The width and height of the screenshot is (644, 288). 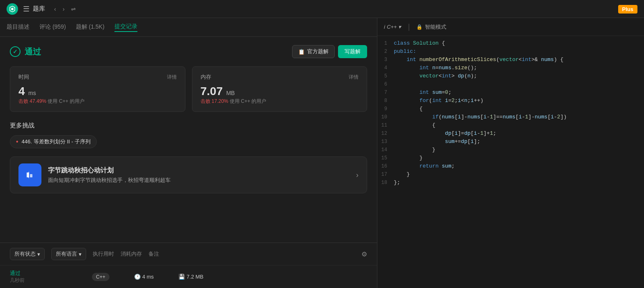 I want to click on plus-section: Plus, so click(x=628, y=9).